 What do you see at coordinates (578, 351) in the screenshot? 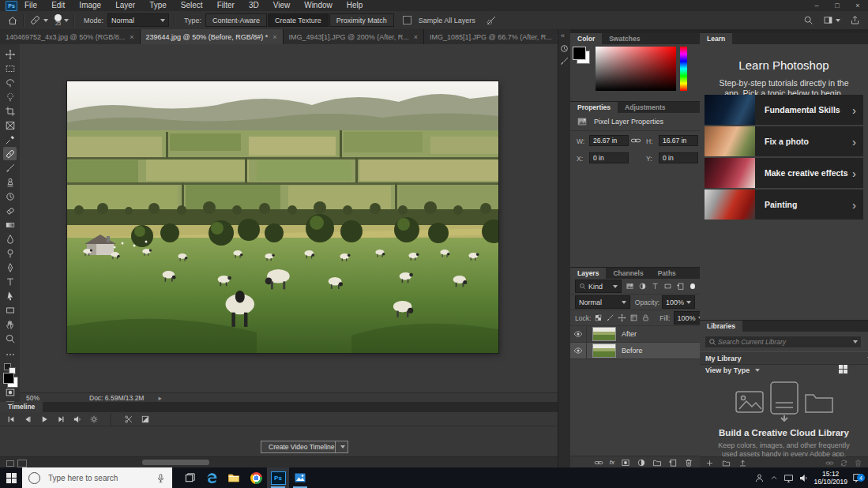
I see `visibility-eye-icon` at bounding box center [578, 351].